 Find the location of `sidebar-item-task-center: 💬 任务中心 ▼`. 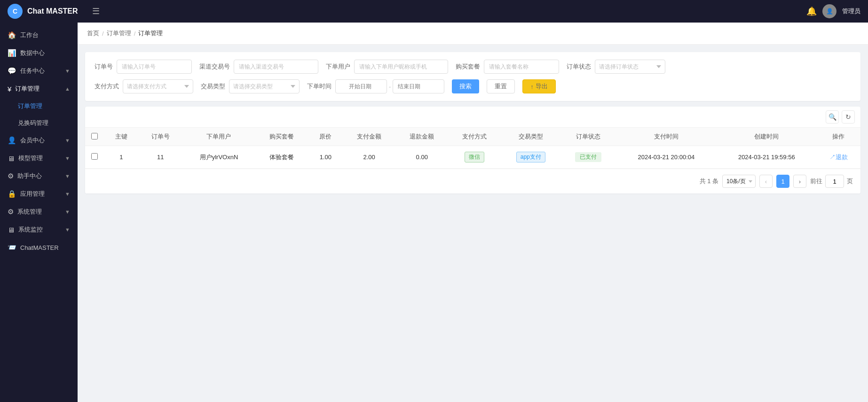

sidebar-item-task-center: 💬 任务中心 ▼ is located at coordinates (39, 71).